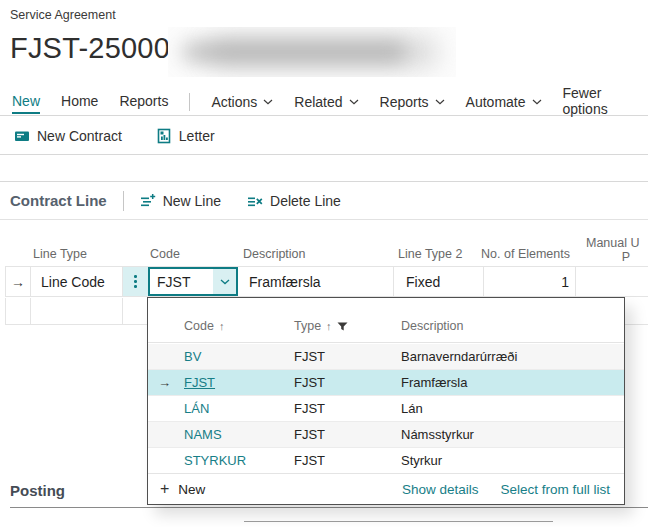 The image size is (648, 527). I want to click on menu-actions: Actions, so click(242, 102).